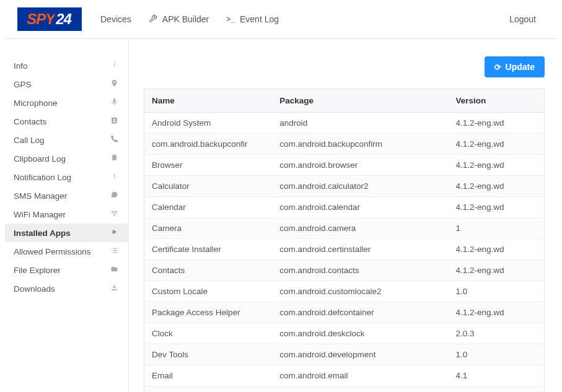  I want to click on logo-text-1: SPY, so click(41, 19).